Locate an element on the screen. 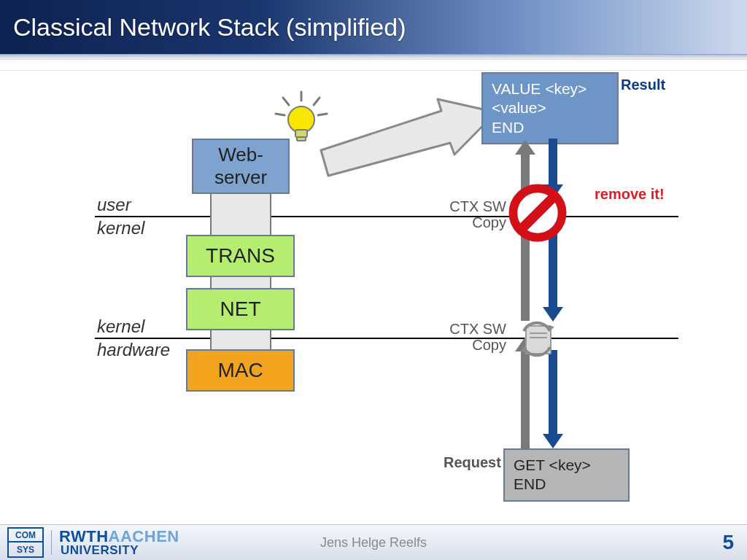 The height and width of the screenshot is (560, 747). request-box-text: GET <key> END is located at coordinates (566, 475).